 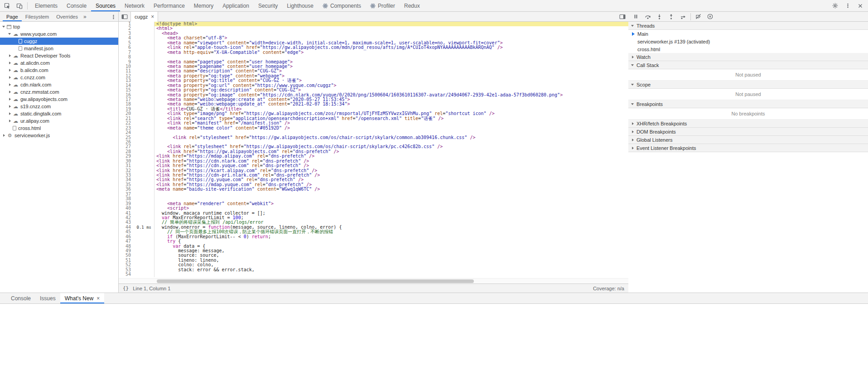 I want to click on tab-console: Console, so click(x=77, y=5).